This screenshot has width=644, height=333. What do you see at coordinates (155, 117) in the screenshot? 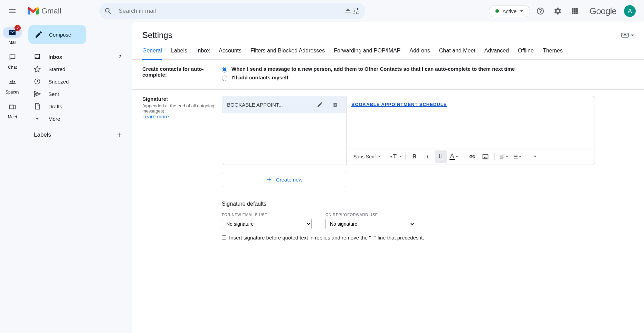
I see `signature-learn-more: Learn more` at bounding box center [155, 117].